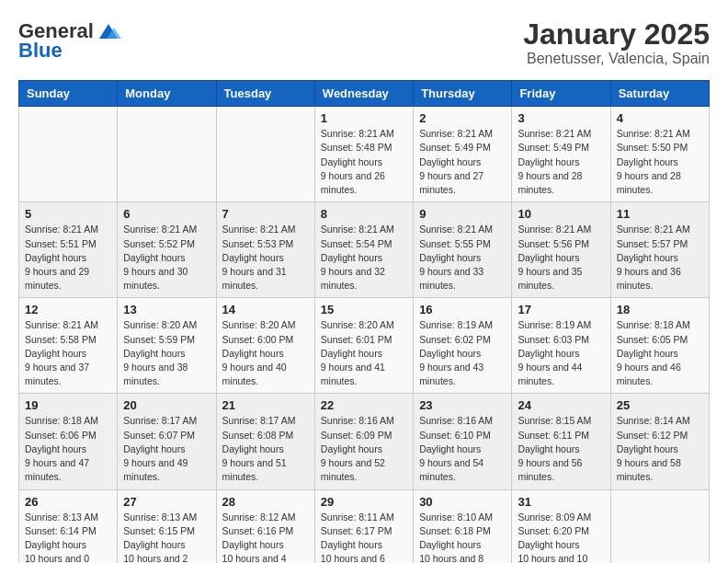 Image resolution: width=728 pixels, height=563 pixels. I want to click on title-block: January 2025 Benetusser, Valencia, Spain, so click(616, 42).